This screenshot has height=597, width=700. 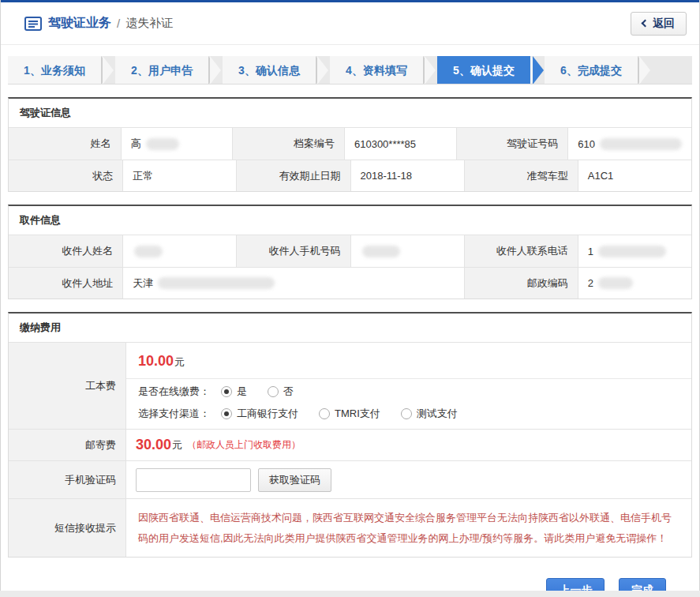 I want to click on page-title: 驾驶证业务, so click(x=80, y=24).